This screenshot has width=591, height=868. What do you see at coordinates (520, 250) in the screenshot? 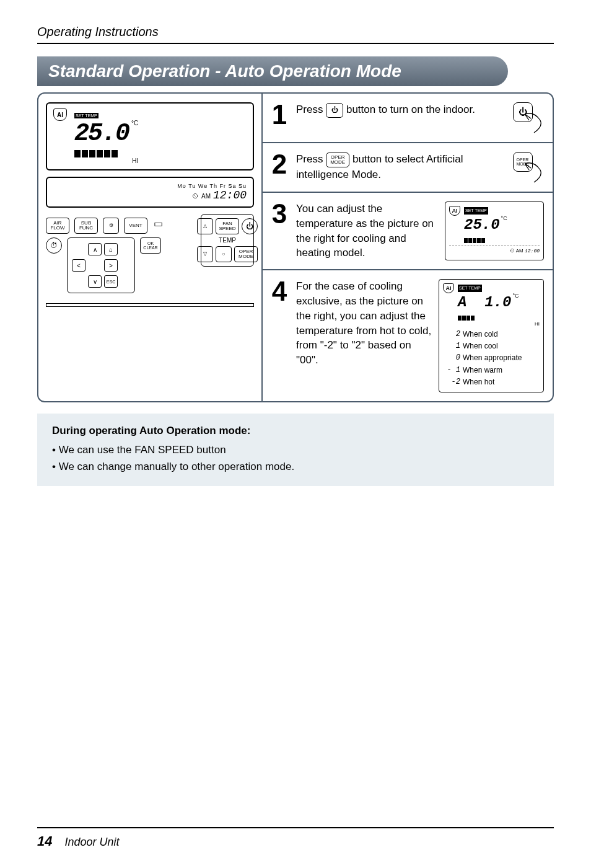
I see `mini-am: AM` at bounding box center [520, 250].